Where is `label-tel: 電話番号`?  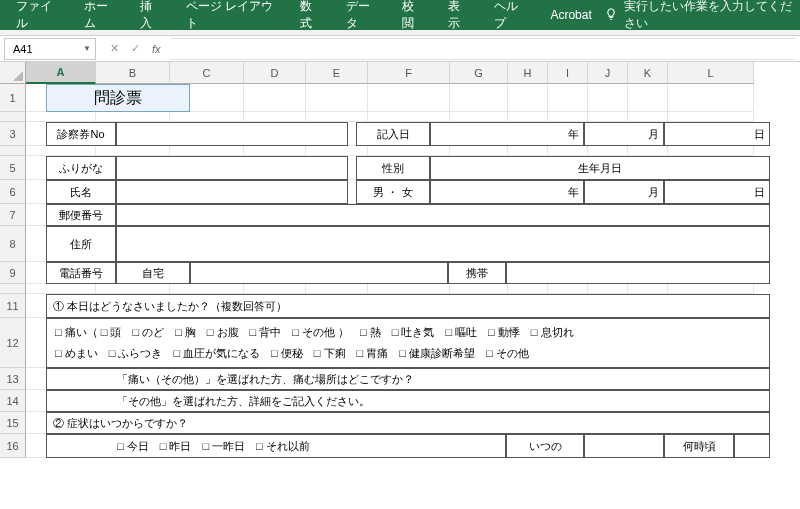
label-tel: 電話番号 is located at coordinates (81, 273).